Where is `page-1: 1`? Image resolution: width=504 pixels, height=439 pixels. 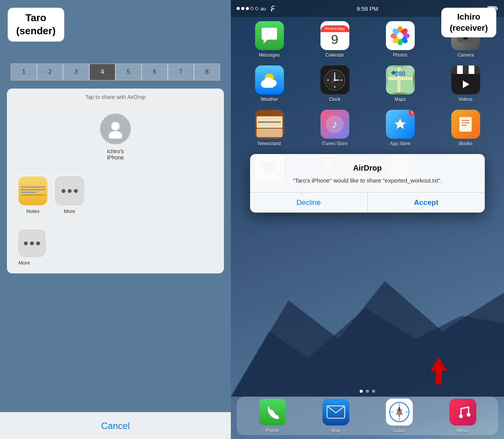 page-1: 1 is located at coordinates (24, 72).